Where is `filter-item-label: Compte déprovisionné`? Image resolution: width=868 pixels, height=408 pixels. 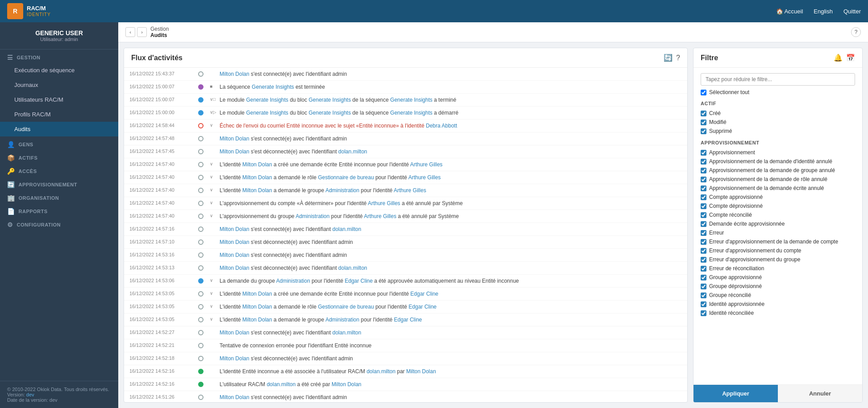 filter-item-label: Compte déprovisionné is located at coordinates (778, 206).